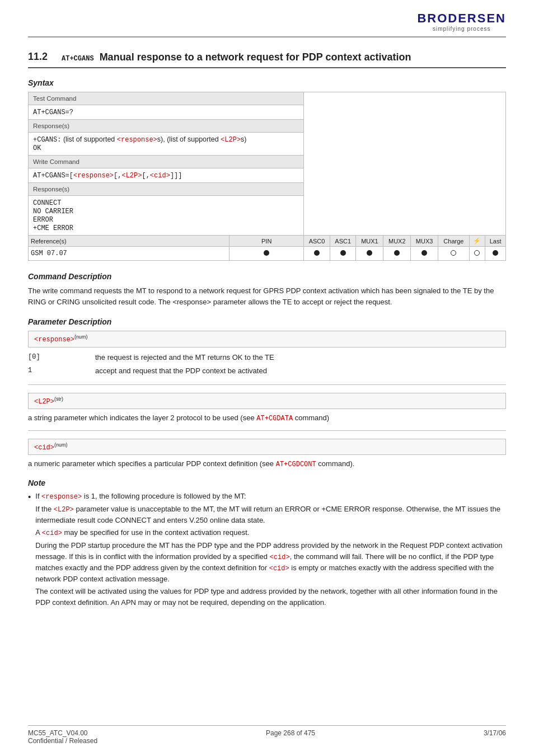 The width and height of the screenshot is (534, 756). Describe the element at coordinates (496, 254) in the screenshot. I see `dot-last` at that location.